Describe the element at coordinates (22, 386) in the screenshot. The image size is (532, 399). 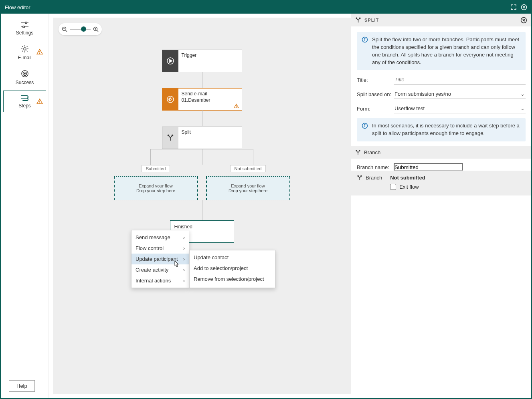
I see `help-button: Help` at that location.